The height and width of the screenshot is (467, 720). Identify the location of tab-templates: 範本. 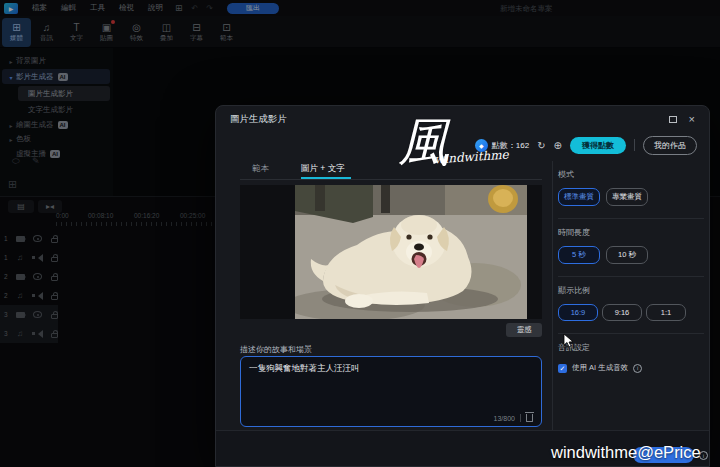
(260, 169).